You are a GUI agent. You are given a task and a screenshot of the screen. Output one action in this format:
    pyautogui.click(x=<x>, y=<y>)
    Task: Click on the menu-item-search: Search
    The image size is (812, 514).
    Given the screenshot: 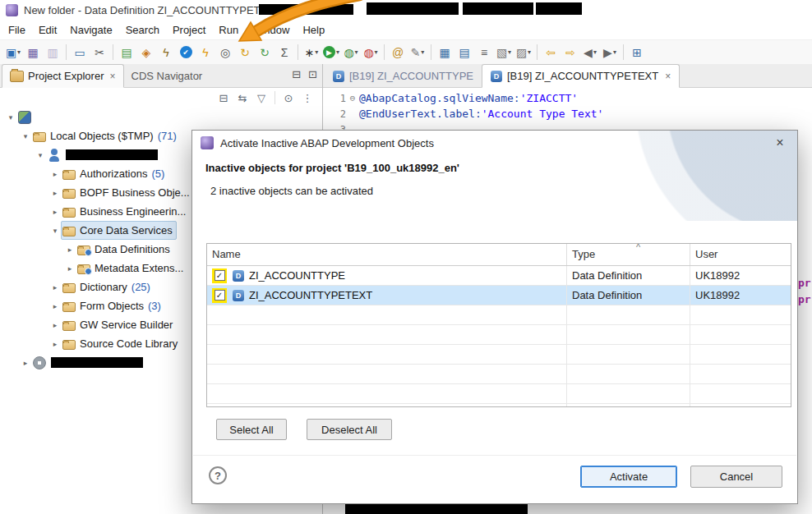 What is the action you would take?
    pyautogui.click(x=143, y=30)
    